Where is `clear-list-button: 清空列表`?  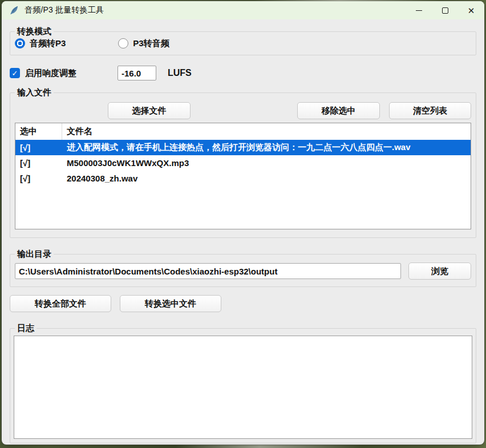
clear-list-button: 清空列表 is located at coordinates (430, 111).